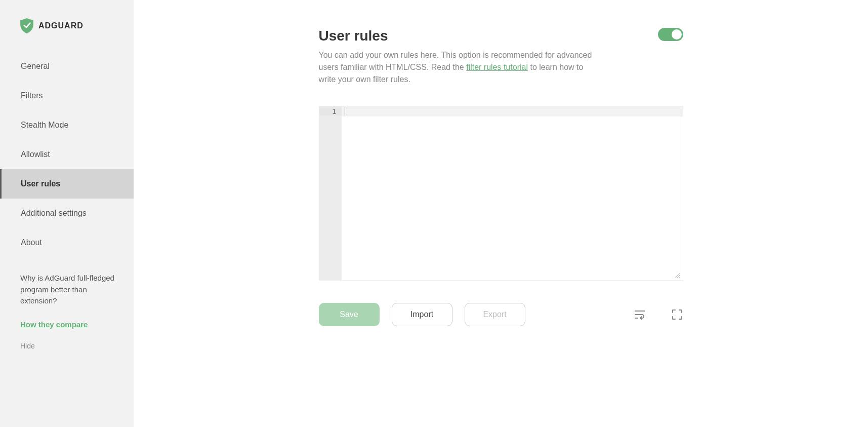  What do you see at coordinates (54, 324) in the screenshot?
I see `promo-compare-link: How they compare` at bounding box center [54, 324].